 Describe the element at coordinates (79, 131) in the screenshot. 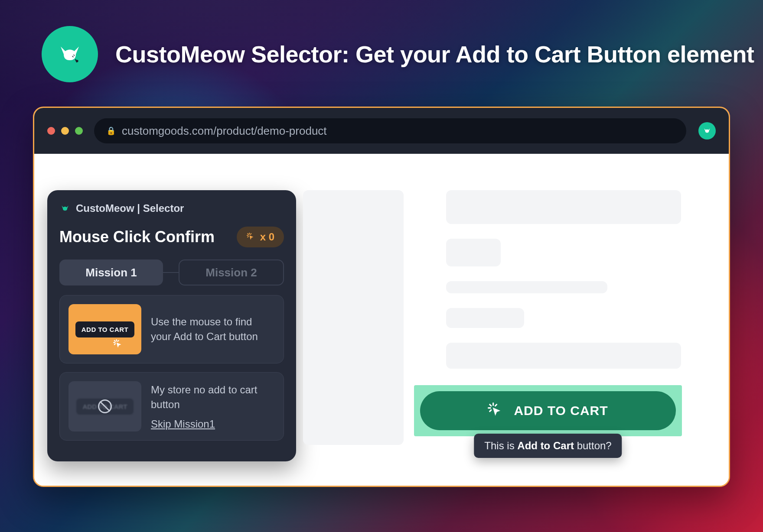

I see `window-maximize-icon` at that location.